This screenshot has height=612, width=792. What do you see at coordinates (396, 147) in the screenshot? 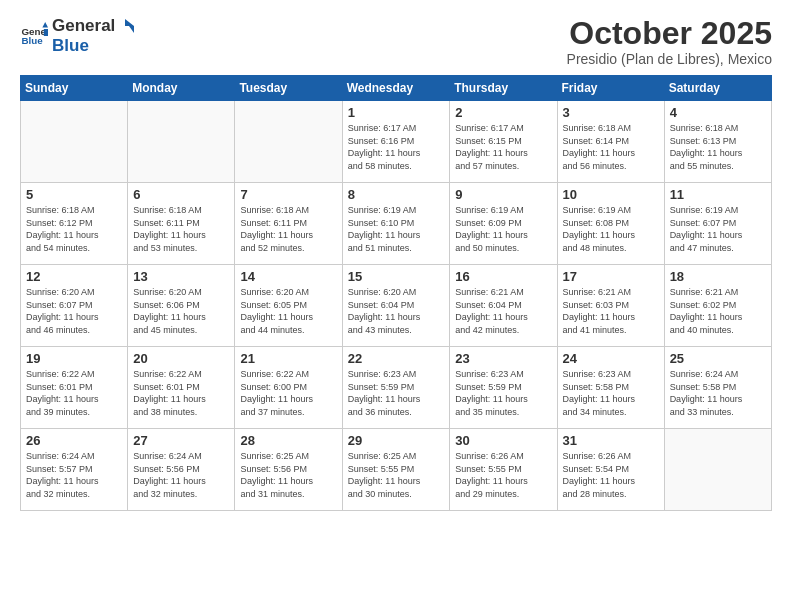
I see `day-info: Sunrise: 6:17 AMSunset: 6:16 PMDaylight:…` at bounding box center [396, 147].